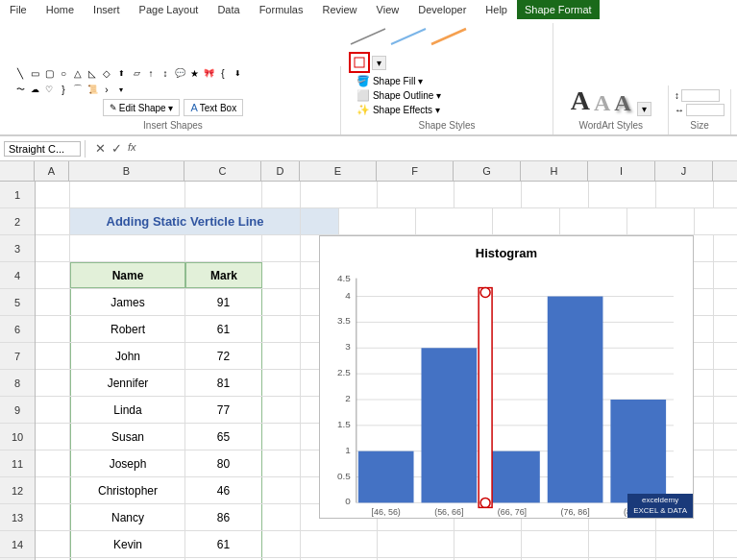  What do you see at coordinates (440, 149) in the screenshot?
I see `formula-input` at bounding box center [440, 149].